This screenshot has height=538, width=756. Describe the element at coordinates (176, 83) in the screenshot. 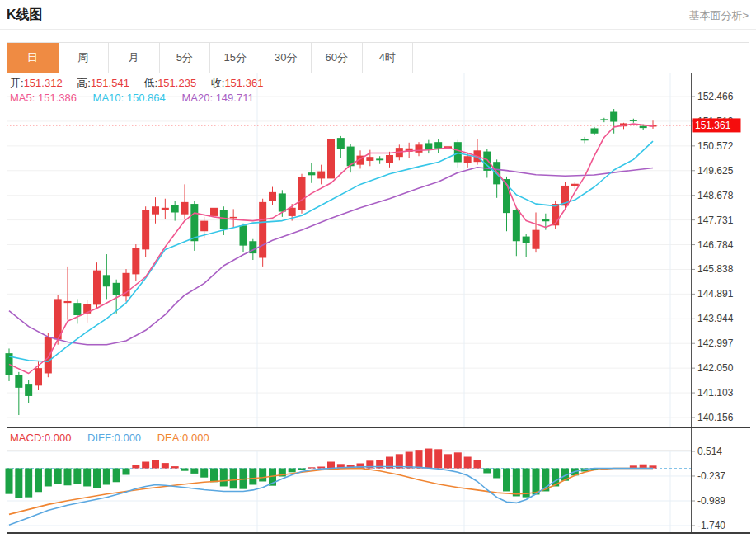

I see `low-value: 151.235` at that location.